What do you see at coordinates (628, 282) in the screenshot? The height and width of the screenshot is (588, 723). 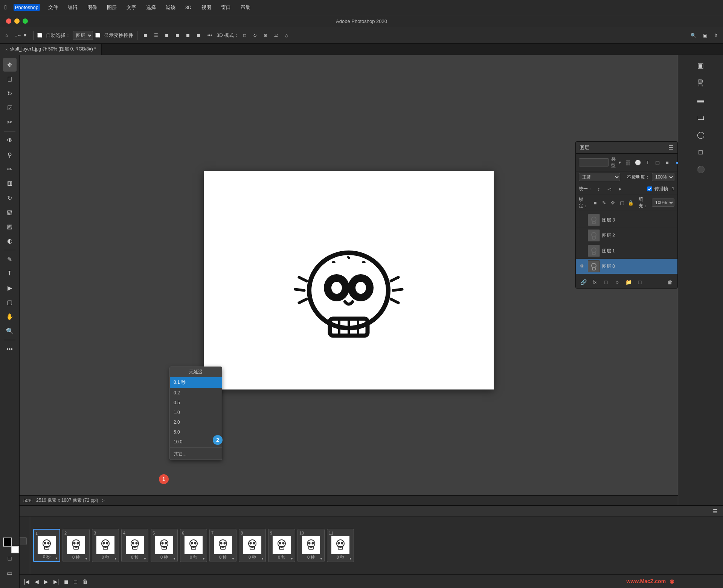 I see `layer-group-btn: 📁` at bounding box center [628, 282].